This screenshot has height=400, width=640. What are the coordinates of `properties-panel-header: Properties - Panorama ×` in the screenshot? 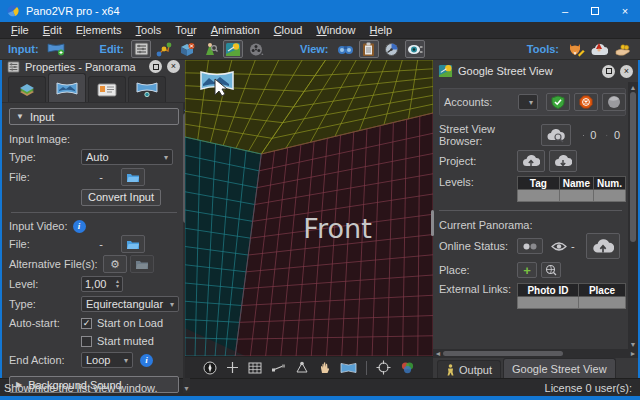 It's located at (94, 66).